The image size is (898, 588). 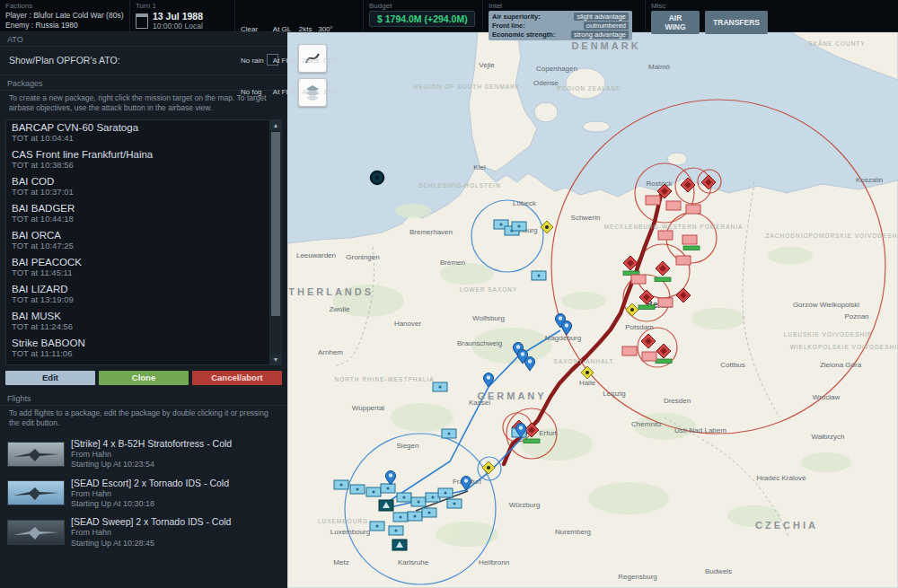 I want to click on package-list-scrollbar: ▲ ▼, so click(x=275, y=242).